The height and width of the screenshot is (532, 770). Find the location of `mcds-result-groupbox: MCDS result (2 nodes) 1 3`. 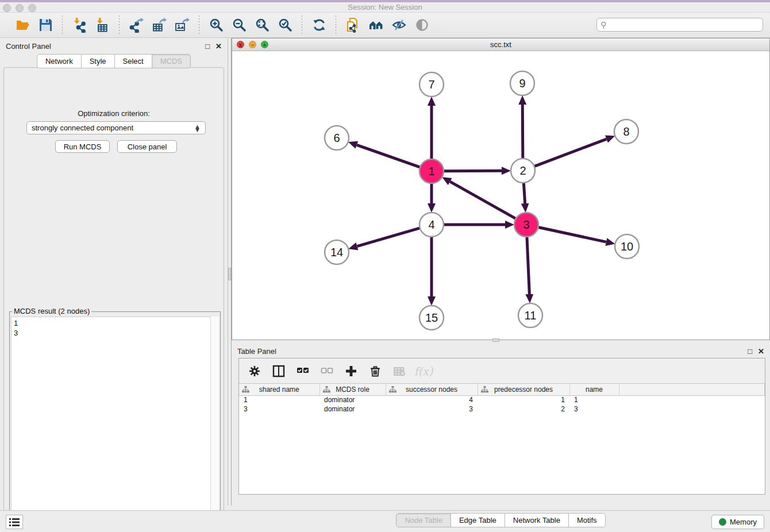

mcds-result-groupbox: MCDS result (2 nodes) 1 3 is located at coordinates (115, 422).